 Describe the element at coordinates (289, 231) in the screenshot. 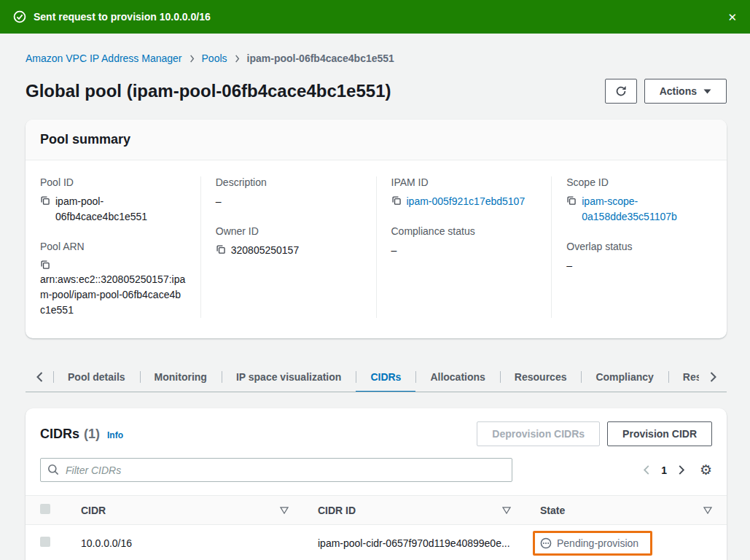

I see `owner-id-label: Owner ID` at that location.